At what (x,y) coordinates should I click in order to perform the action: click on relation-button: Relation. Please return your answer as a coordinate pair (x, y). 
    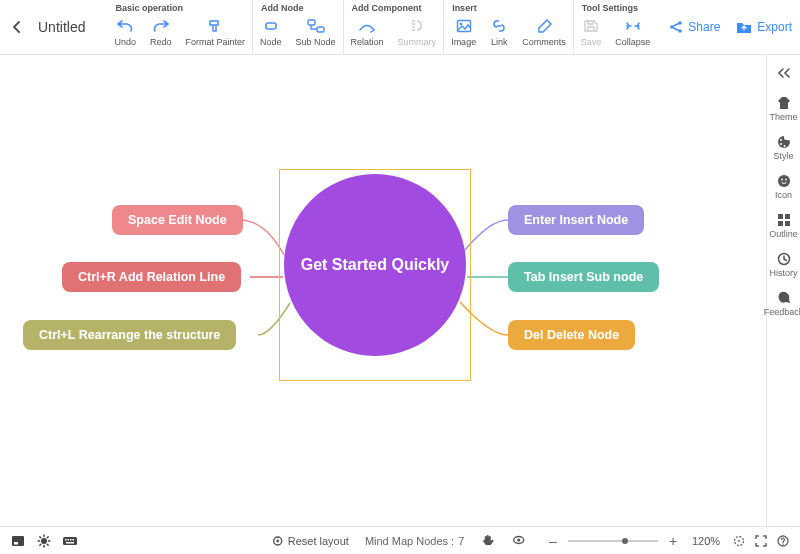
    Looking at the image, I should click on (368, 32).